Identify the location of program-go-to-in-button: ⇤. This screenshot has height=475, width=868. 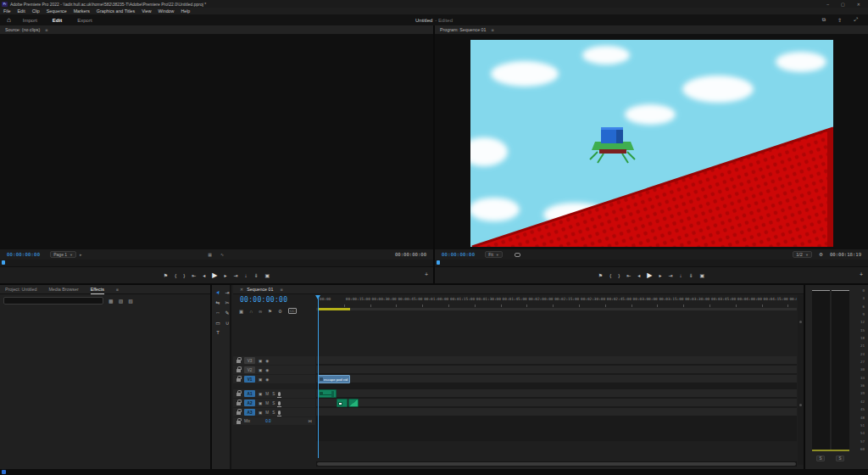
(629, 275).